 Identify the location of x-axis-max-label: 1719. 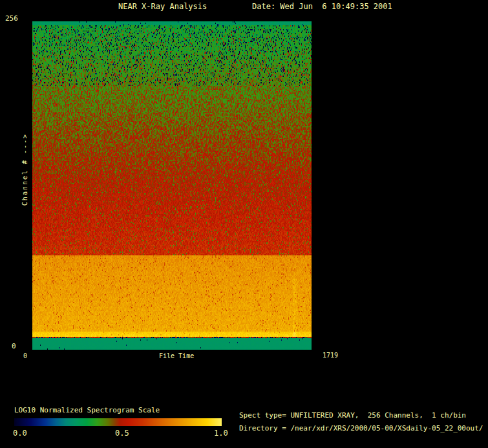
(330, 356).